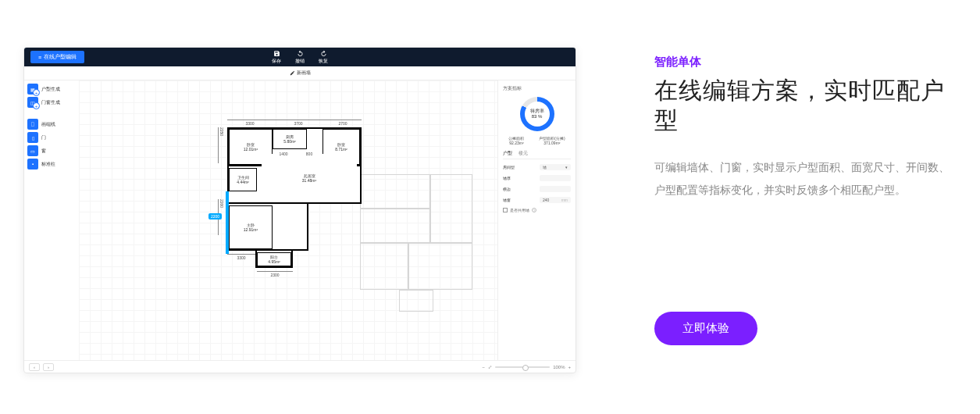 This screenshot has width=980, height=414. Describe the element at coordinates (283, 153) in the screenshot. I see `dimension-label: 1400` at that location.